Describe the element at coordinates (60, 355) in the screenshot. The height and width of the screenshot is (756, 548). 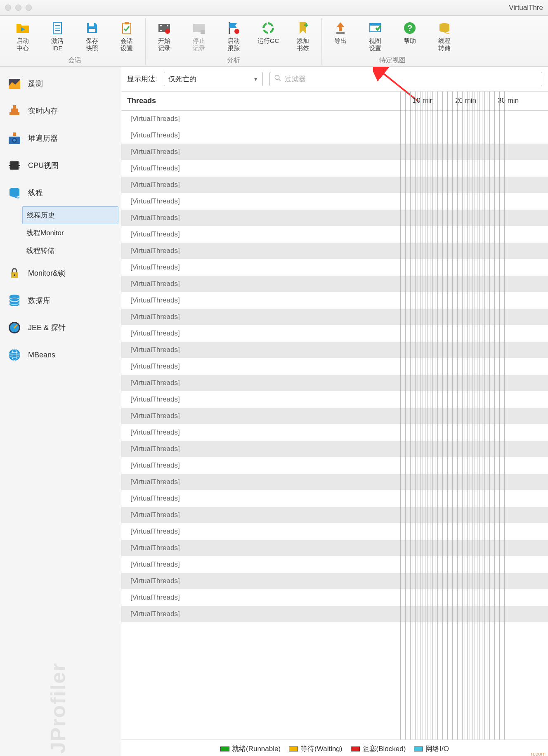
I see `sidebar-item-mbeans: MBeans` at that location.